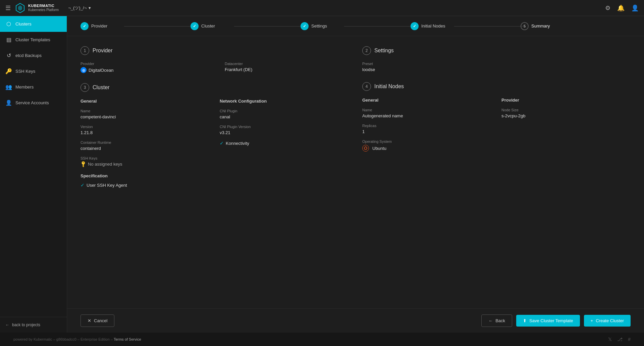  I want to click on slack-icon: #, so click(629, 339).